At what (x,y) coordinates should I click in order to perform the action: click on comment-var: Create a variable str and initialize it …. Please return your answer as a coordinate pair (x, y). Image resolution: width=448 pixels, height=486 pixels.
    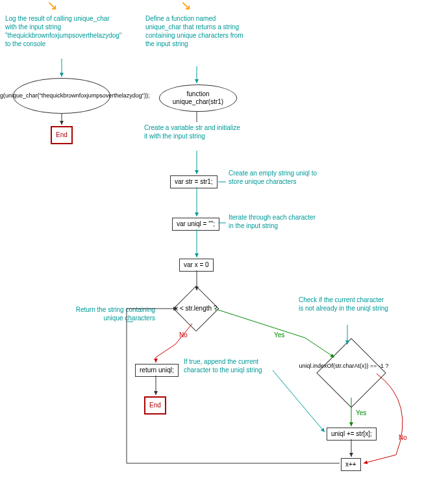
    Looking at the image, I should click on (193, 132).